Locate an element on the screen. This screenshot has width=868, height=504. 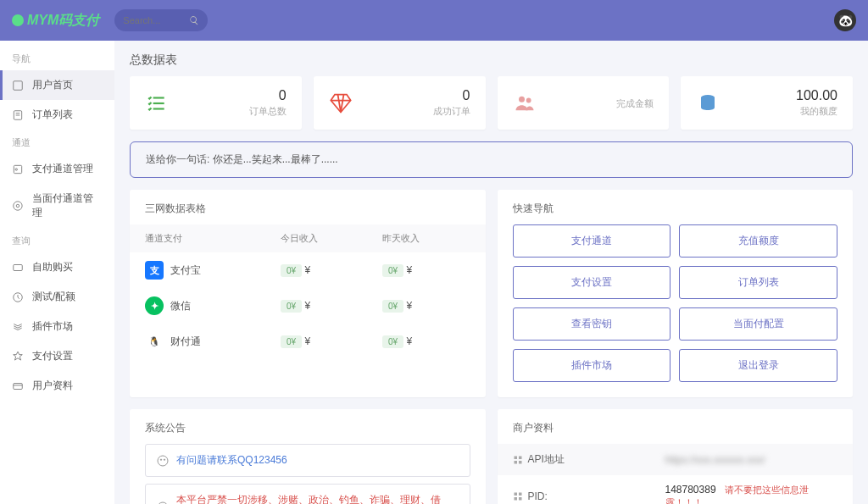
tip-bar: 送给你一句话: 你还是...笑起来...最棒了...... is located at coordinates (492, 159).